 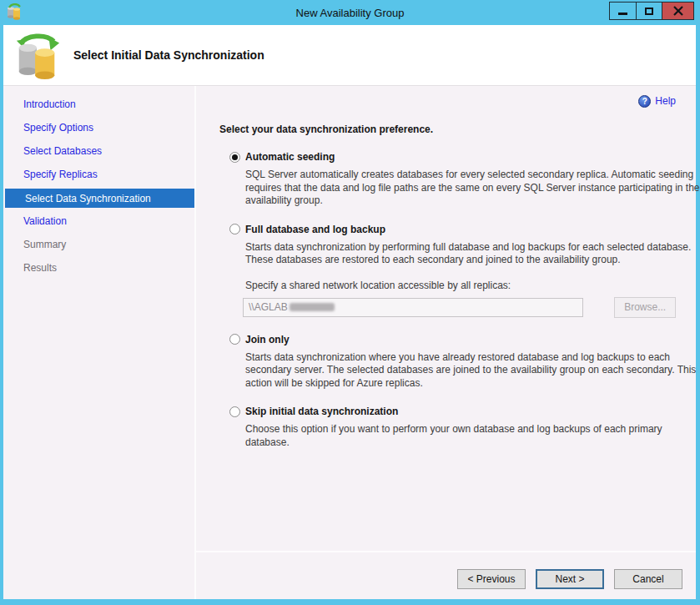 I want to click on share-location-value: \\AGLAB, so click(x=269, y=307).